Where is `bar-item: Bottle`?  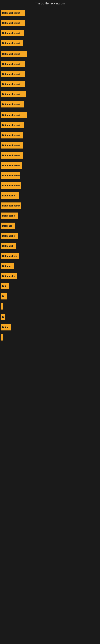
bar-item: Bottle is located at coordinates (6, 327).